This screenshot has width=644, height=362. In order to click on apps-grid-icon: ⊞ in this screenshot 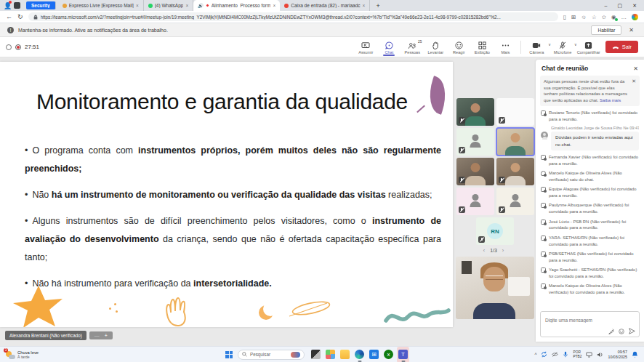, I will do `click(573, 17)`.